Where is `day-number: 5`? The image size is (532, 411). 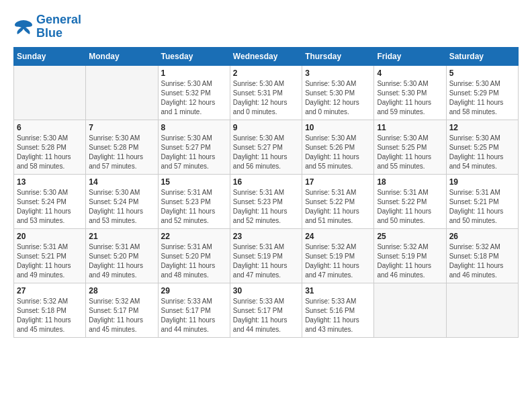
day-number: 5 is located at coordinates (482, 73).